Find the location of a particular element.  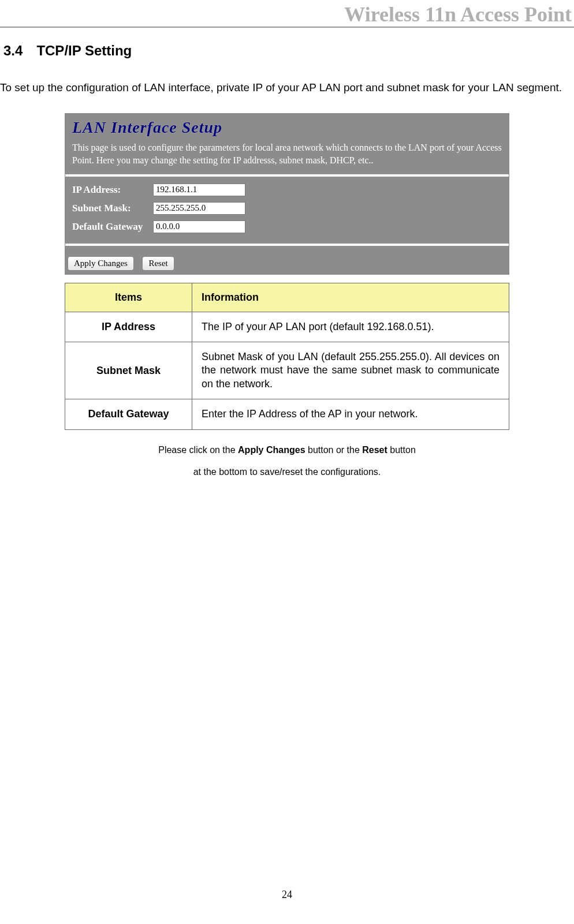

subnet-mask-input is located at coordinates (199, 208).